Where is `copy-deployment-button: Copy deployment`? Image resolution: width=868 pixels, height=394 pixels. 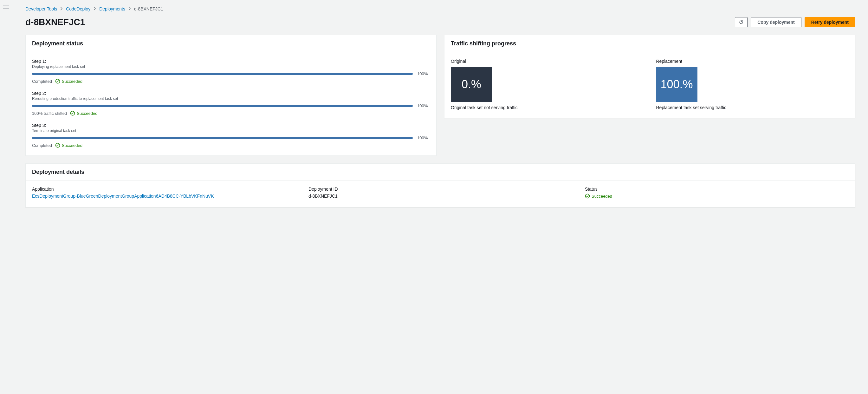
copy-deployment-button: Copy deployment is located at coordinates (776, 22).